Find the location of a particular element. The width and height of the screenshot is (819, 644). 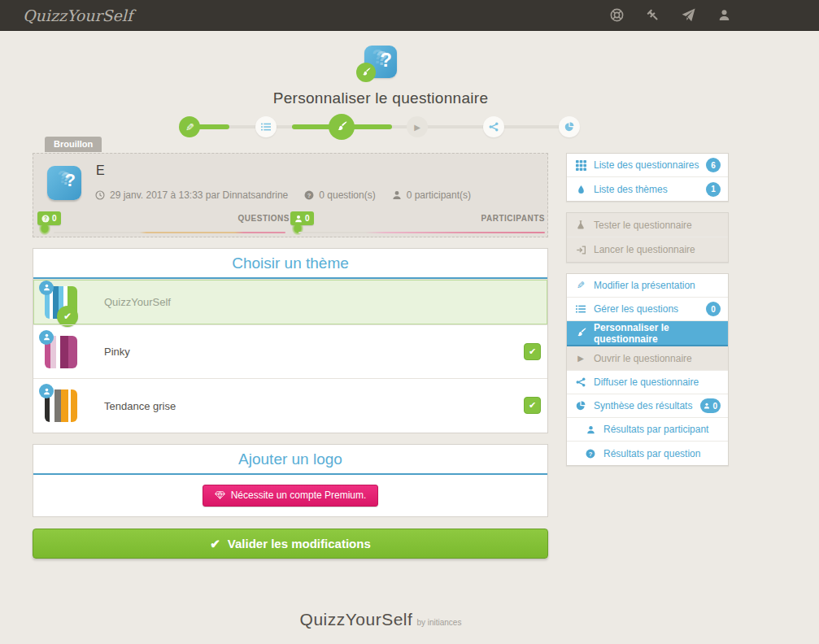

premium-required-button: Nécessite un compte Premium. is located at coordinates (291, 496).